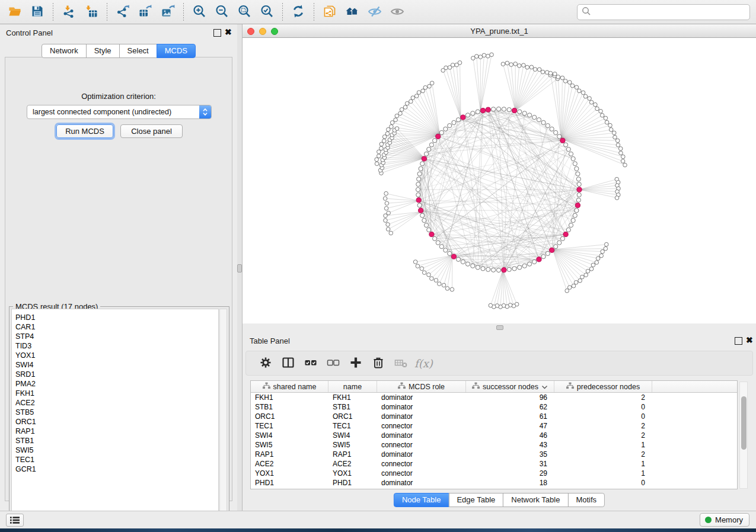  Describe the element at coordinates (288, 363) in the screenshot. I see `table-mode-columns-button` at that location.